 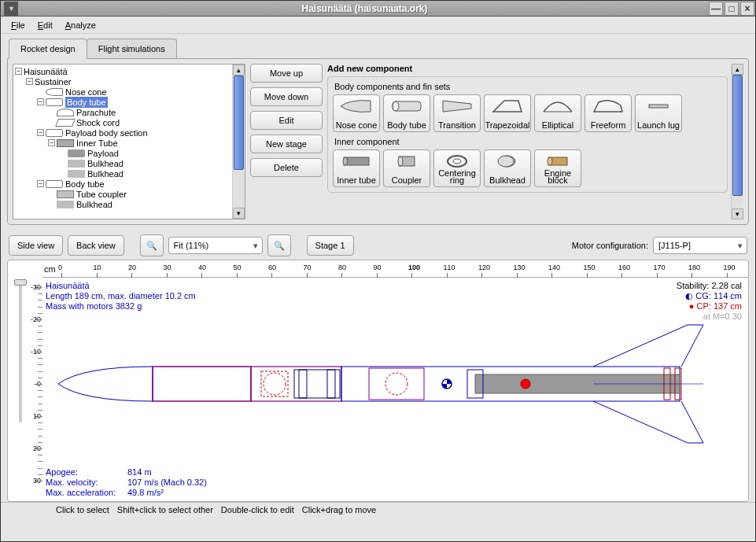 What do you see at coordinates (80, 25) in the screenshot?
I see `menu-analyze: Analyze` at bounding box center [80, 25].